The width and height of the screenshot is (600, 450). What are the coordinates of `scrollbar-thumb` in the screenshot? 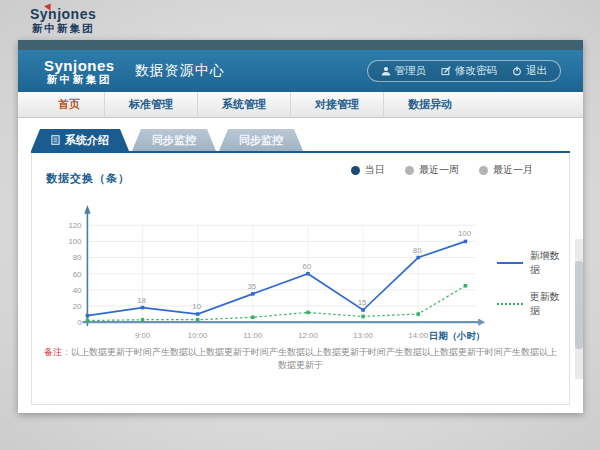 It's located at (579, 305).